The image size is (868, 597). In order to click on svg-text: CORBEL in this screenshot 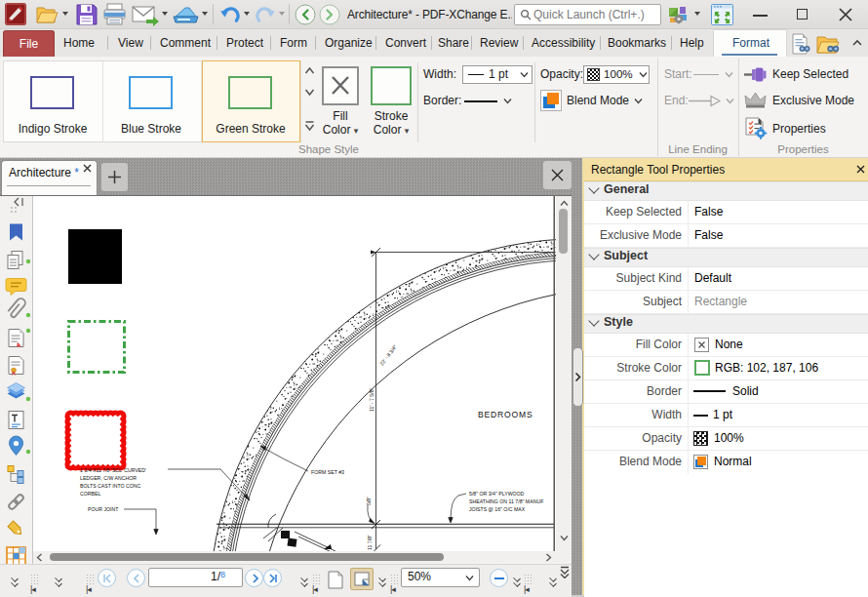, I will do `click(90, 494)`.